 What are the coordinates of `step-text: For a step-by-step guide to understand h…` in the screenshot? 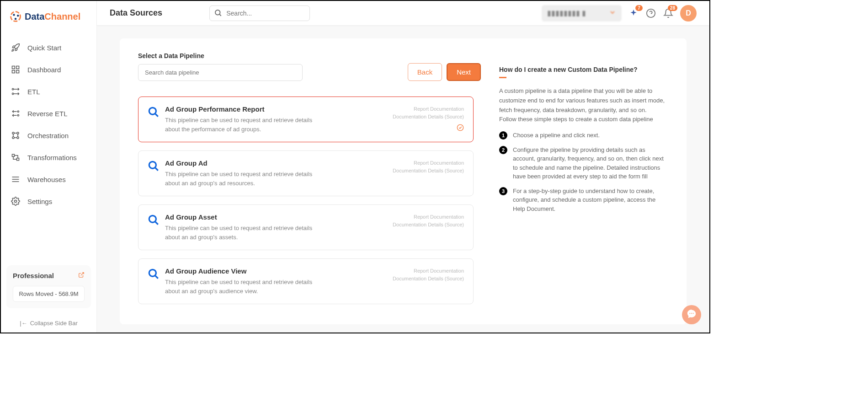 It's located at (591, 200).